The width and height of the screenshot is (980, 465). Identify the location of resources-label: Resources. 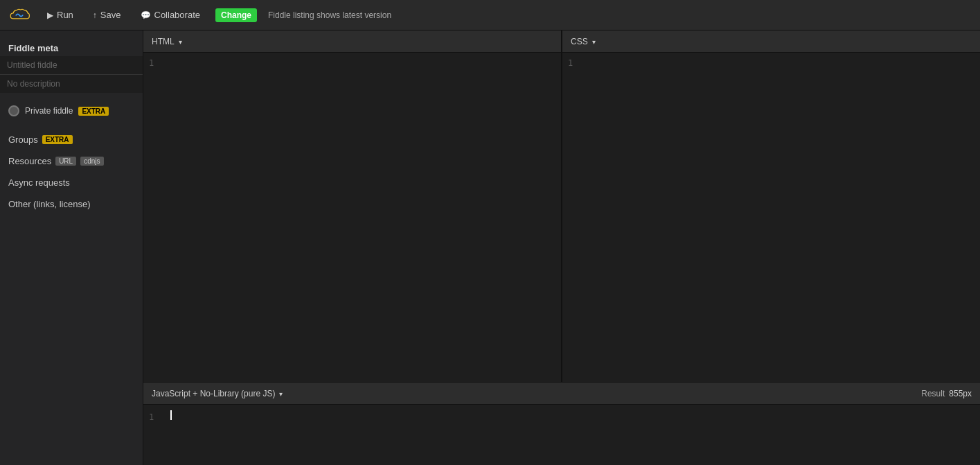
(30, 161).